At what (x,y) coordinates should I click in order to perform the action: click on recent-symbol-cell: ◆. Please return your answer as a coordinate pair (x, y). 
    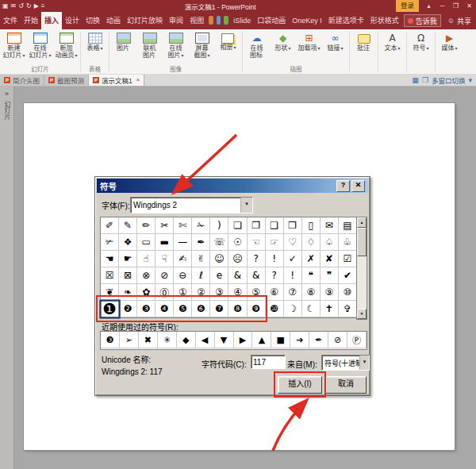
    Looking at the image, I should click on (186, 340).